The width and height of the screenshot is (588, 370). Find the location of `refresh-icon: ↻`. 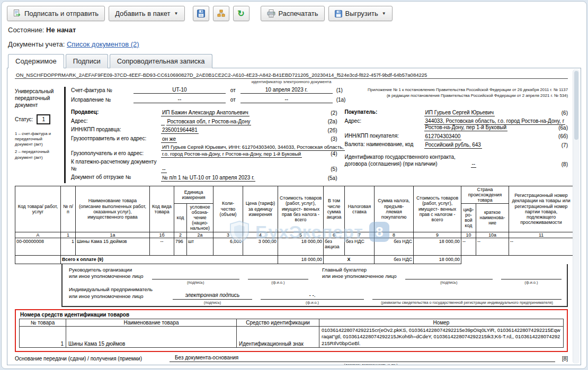

refresh-icon: ↻ is located at coordinates (240, 14).